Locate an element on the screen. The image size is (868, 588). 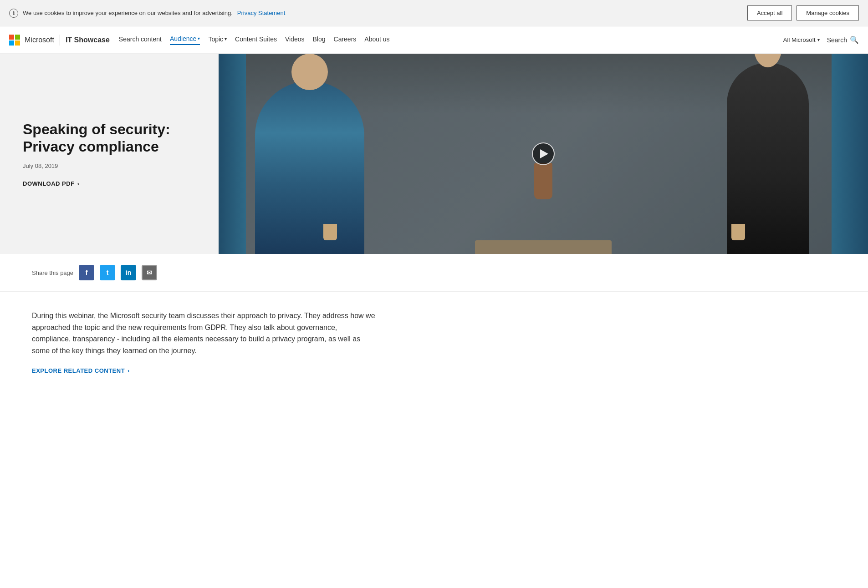
curtain-left is located at coordinates (232, 154).